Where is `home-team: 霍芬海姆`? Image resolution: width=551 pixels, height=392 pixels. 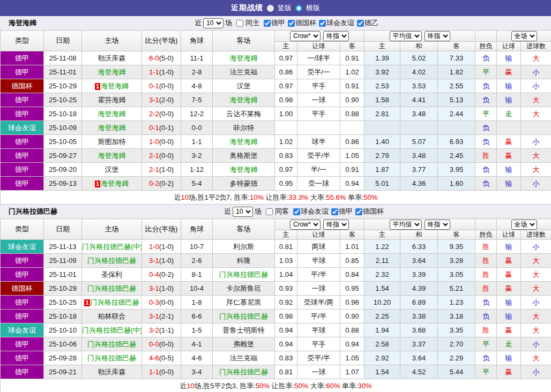 home-team: 霍芬海姆 is located at coordinates (112, 100).